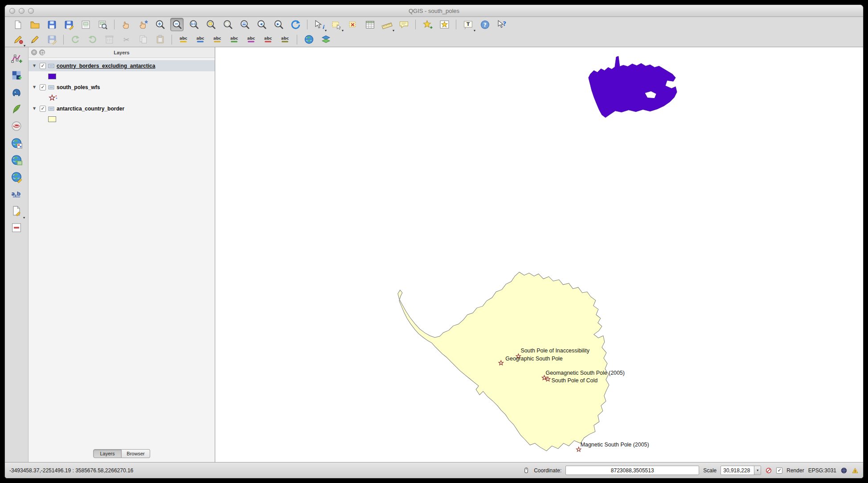 This screenshot has height=483, width=868. Describe the element at coordinates (21, 11) in the screenshot. I see `minimize-button` at that location.